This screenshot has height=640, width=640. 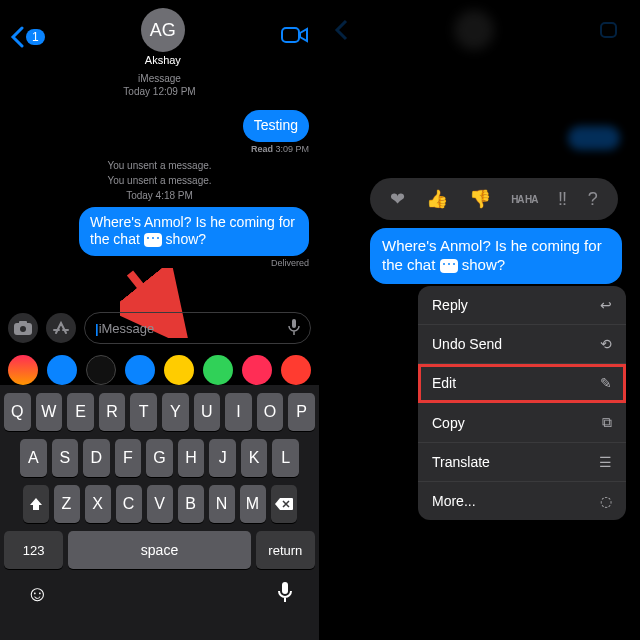 What do you see at coordinates (198, 328) in the screenshot?
I see `message-input: |iMessage` at bounding box center [198, 328].